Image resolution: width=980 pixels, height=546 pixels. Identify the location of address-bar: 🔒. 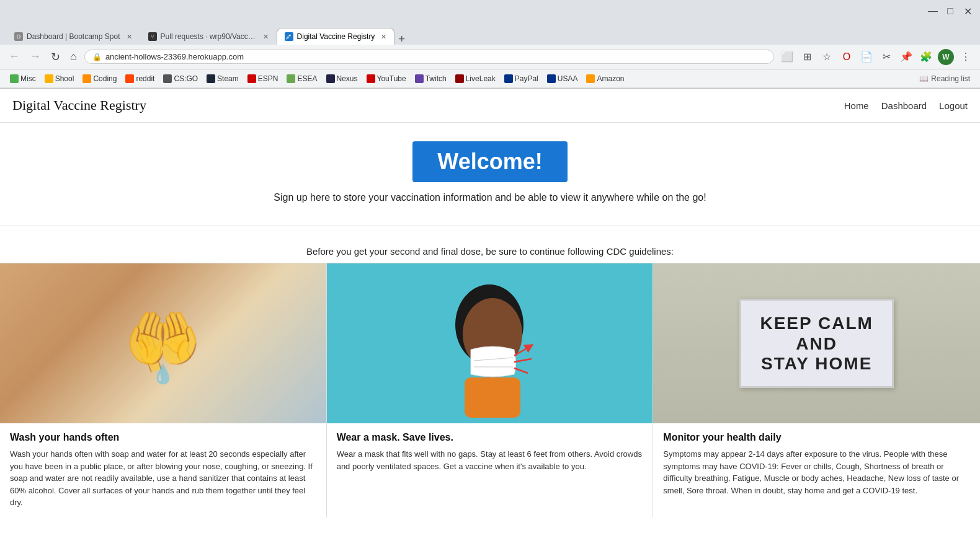
(429, 57).